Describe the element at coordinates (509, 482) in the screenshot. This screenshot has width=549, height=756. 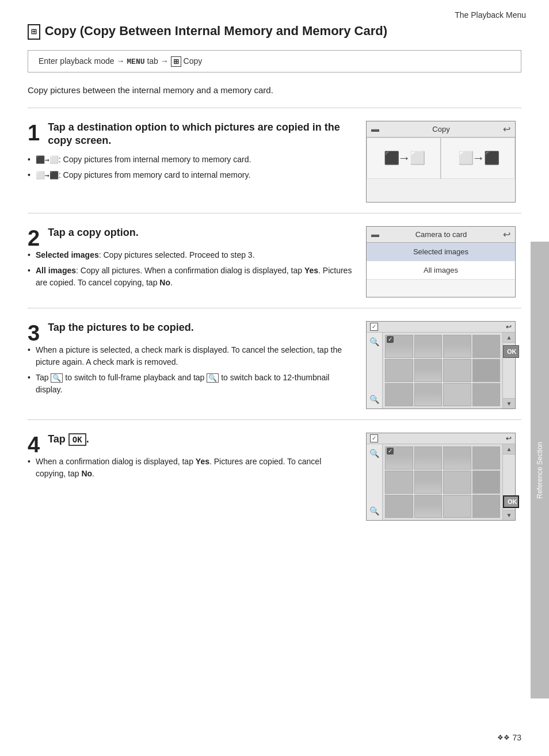
I see `thumb-right-bar-4: ▲ OK ▼` at that location.